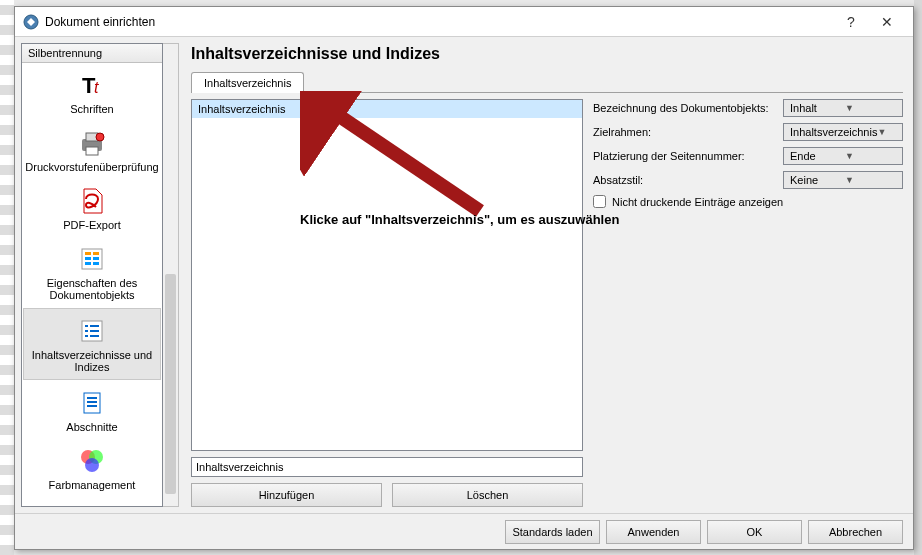 This screenshot has width=922, height=555. Describe the element at coordinates (92, 272) in the screenshot. I see `sidebar-item-docprops: Eigenschaften des Dokumentobjekts` at that location.